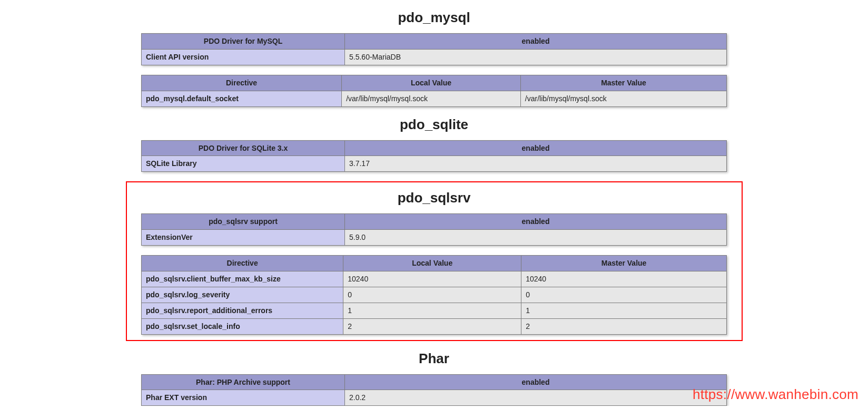  Describe the element at coordinates (434, 230) in the screenshot. I see `pdo-sqlsrv-status-table-wrap: pdo_sqlsrv support enabled ExtensionVer …` at that location.